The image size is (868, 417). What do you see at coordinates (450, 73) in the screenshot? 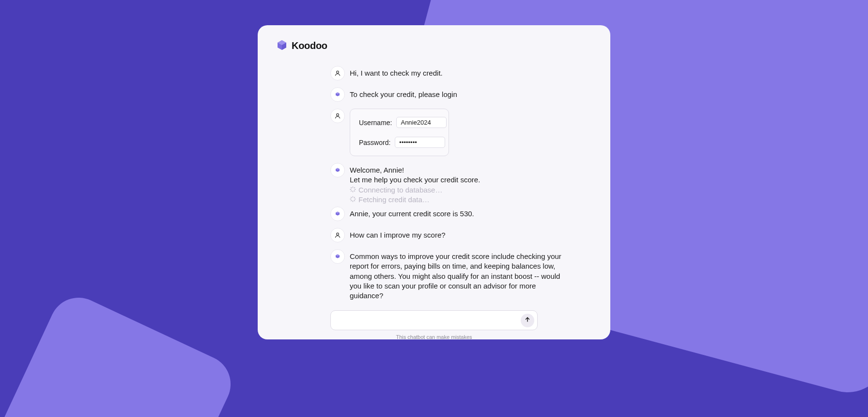
I see `message-user: Hi, I want to check my credit.` at bounding box center [450, 73].